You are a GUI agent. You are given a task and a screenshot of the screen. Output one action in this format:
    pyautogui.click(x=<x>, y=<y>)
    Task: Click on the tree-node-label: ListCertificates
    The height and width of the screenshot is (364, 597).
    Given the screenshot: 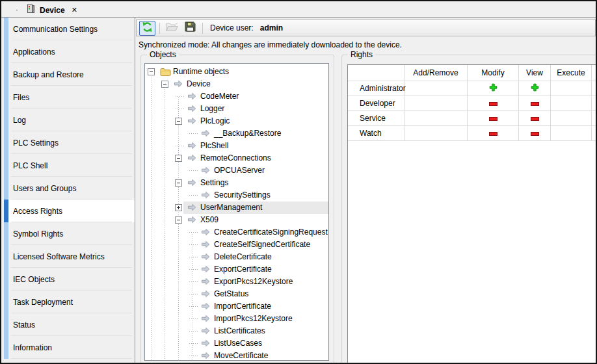 What is the action you would take?
    pyautogui.click(x=239, y=332)
    